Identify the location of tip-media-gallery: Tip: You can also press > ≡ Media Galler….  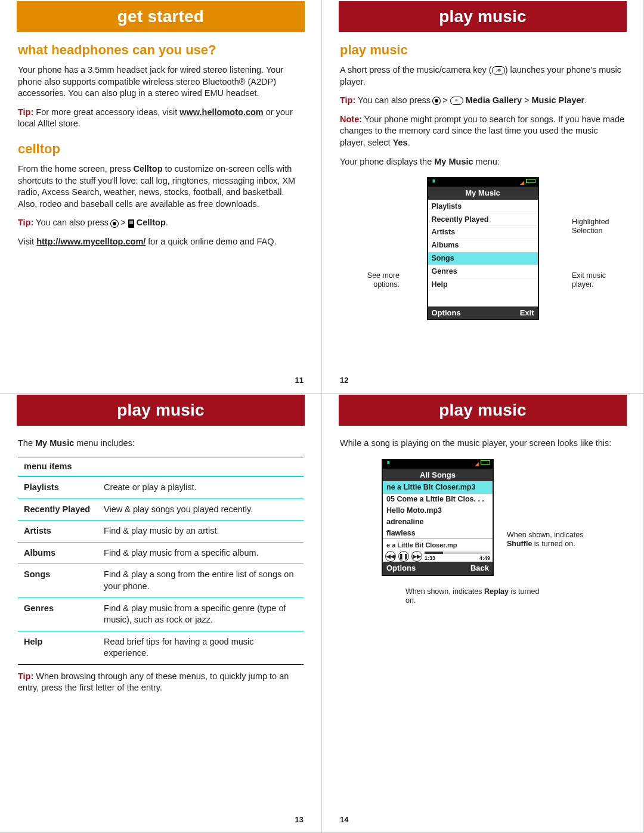
(483, 101).